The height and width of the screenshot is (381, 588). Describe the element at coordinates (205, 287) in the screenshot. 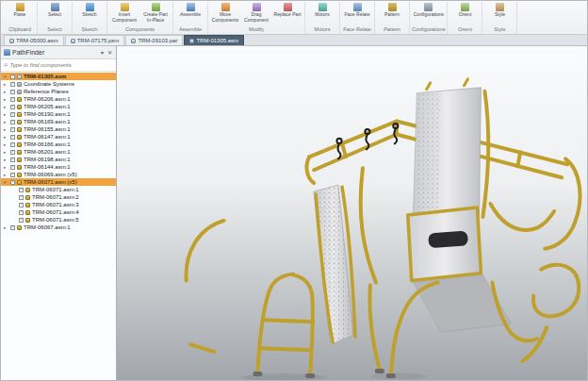

I see `tube-left-elbow` at that location.